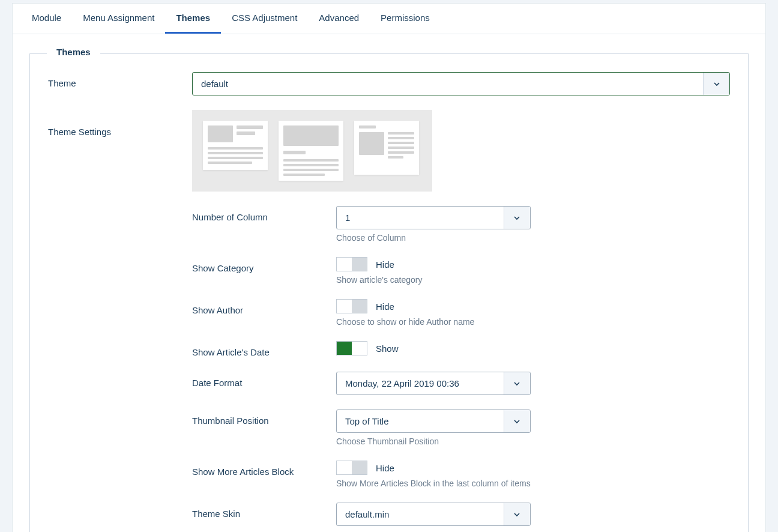  Describe the element at coordinates (352, 348) in the screenshot. I see `show-date-toggle` at that location.